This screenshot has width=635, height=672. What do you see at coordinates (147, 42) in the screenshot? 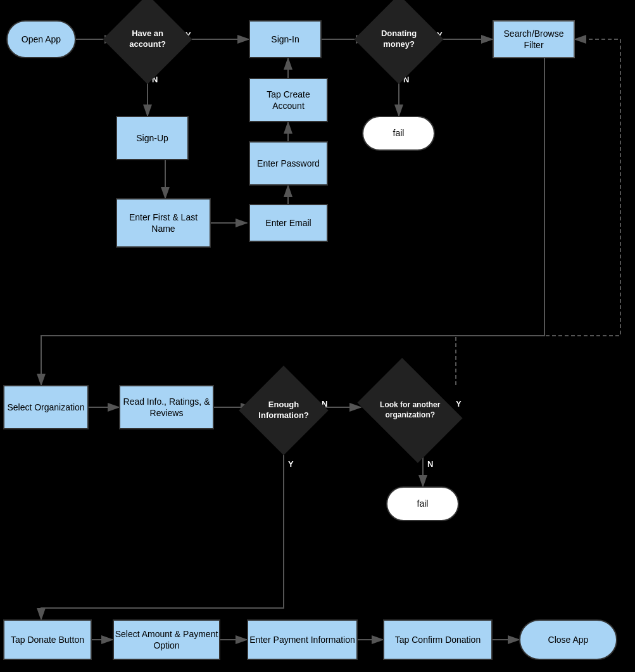
I see `have-account-diamond: Have an account?` at bounding box center [147, 42].